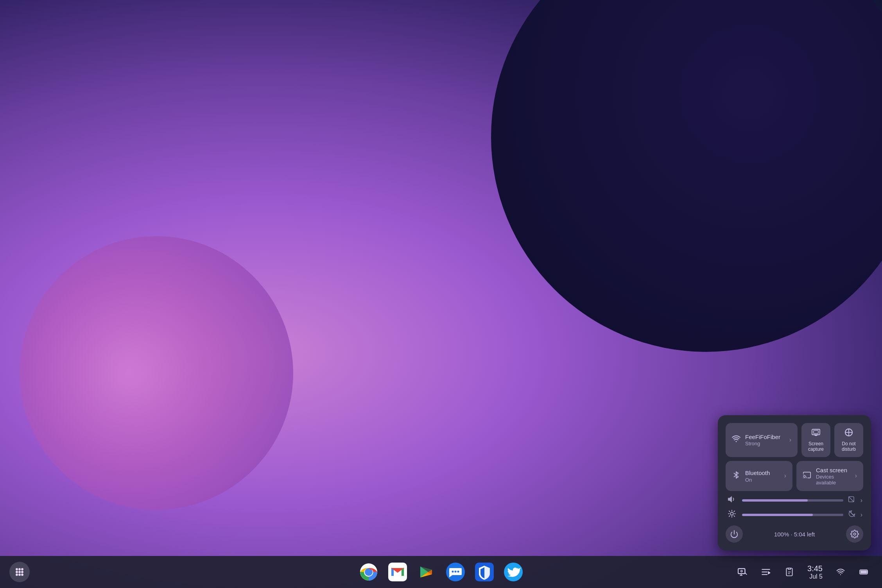  What do you see at coordinates (833, 476) in the screenshot?
I see `cast-screen-tile-text: Cast screen Devices available` at bounding box center [833, 476].